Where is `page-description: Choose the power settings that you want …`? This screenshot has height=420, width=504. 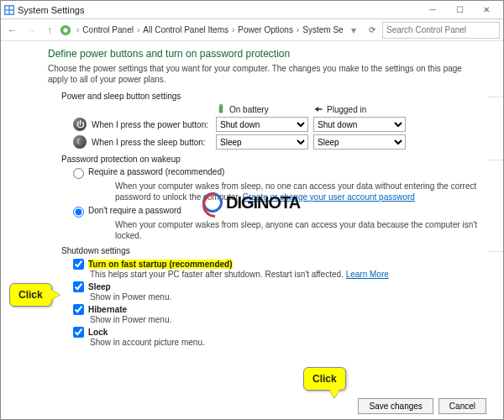 page-description: Choose the power settings that you want … is located at coordinates (265, 74).